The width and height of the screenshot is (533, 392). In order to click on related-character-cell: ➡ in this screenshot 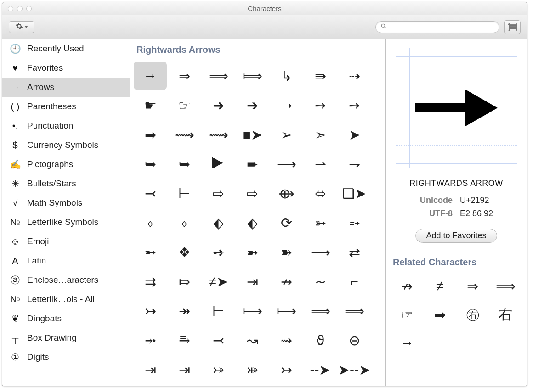, I will do `click(440, 314)`.